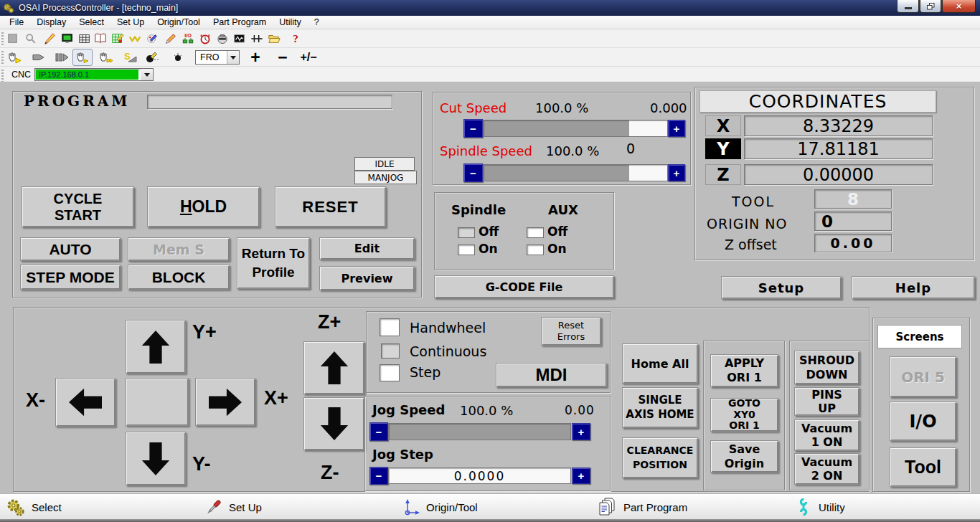  Describe the element at coordinates (31, 39) in the screenshot. I see `search-button` at that location.